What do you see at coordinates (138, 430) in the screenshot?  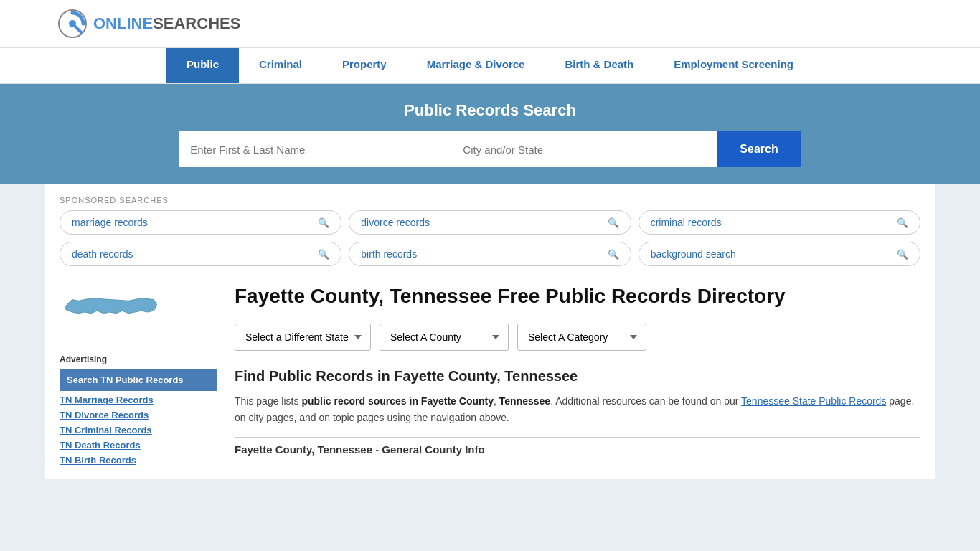 I see `sidebar-link-criminal: TN Criminal Records` at bounding box center [138, 430].